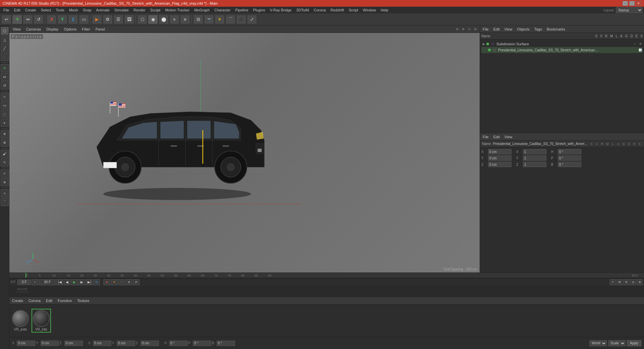 The width and height of the screenshot is (644, 349). Describe the element at coordinates (5, 86) in the screenshot. I see `rotate-tool-button: ↺` at that location.